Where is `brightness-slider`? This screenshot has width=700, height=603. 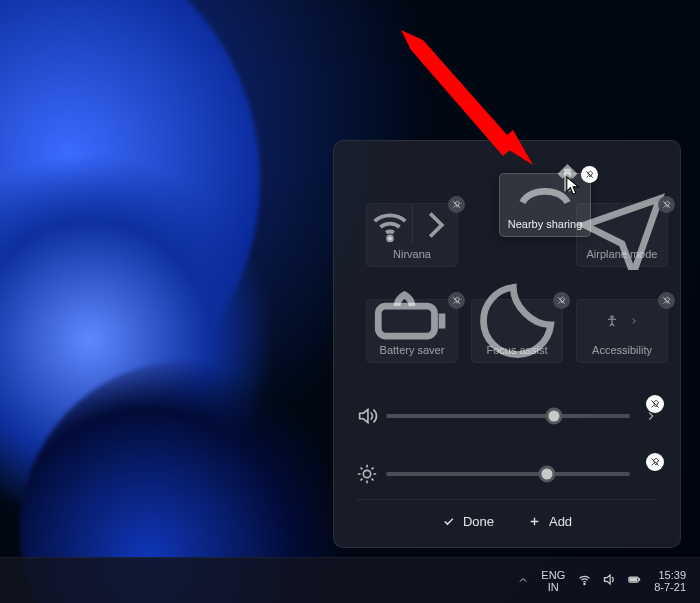 brightness-slider is located at coordinates (507, 474).